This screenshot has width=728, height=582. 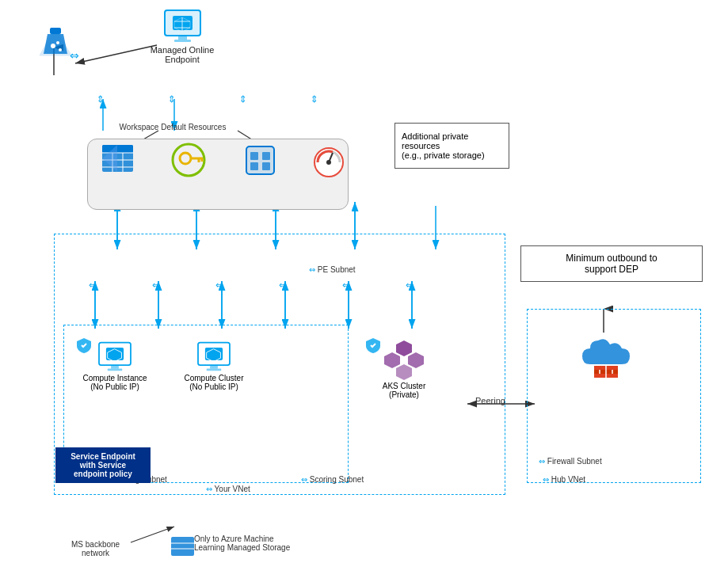 I want to click on compute-cluster-label: Compute Cluster (No Public IP), so click(x=214, y=382).